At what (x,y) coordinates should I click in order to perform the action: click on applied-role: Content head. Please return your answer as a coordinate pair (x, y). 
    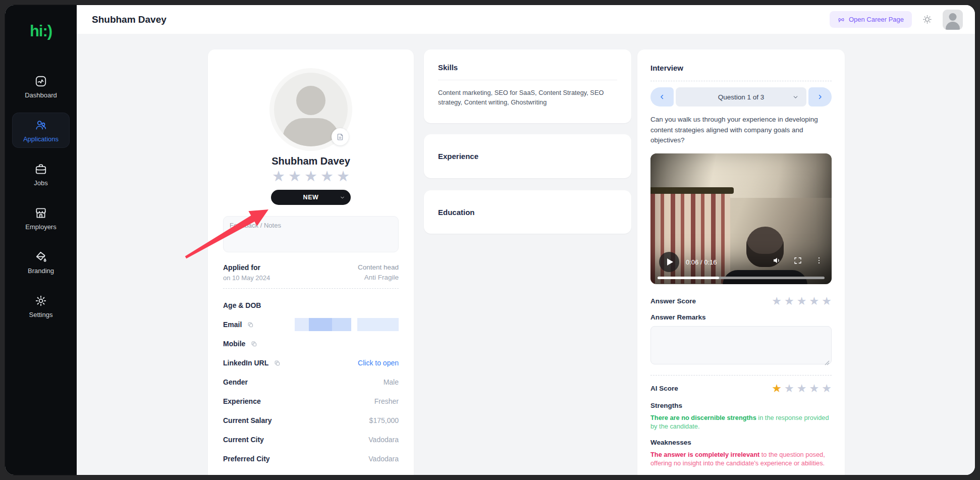
    Looking at the image, I should click on (378, 268).